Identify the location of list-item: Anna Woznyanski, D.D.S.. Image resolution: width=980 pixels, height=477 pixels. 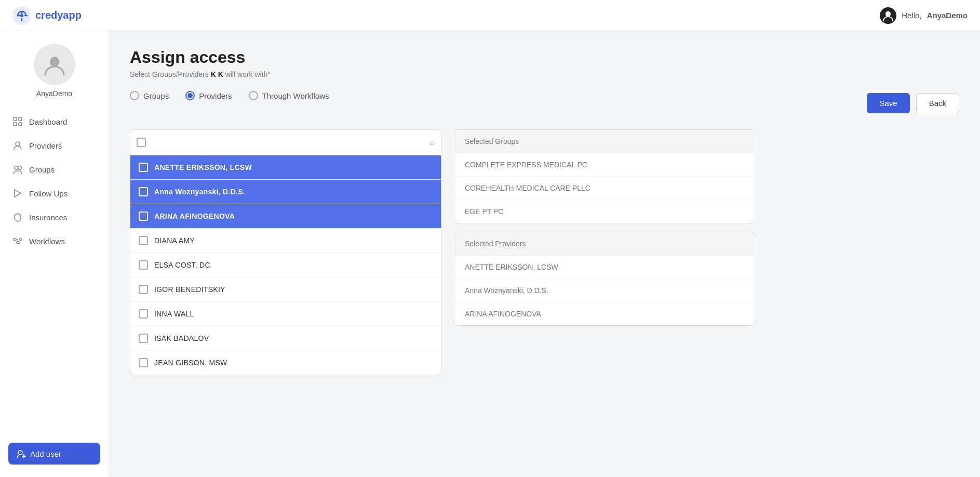
(286, 192).